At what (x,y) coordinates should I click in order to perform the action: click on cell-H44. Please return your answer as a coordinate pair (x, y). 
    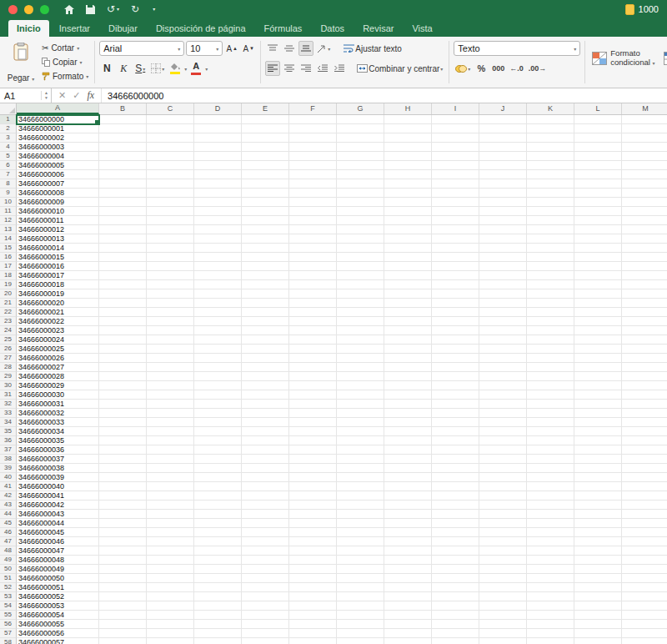
    Looking at the image, I should click on (409, 514).